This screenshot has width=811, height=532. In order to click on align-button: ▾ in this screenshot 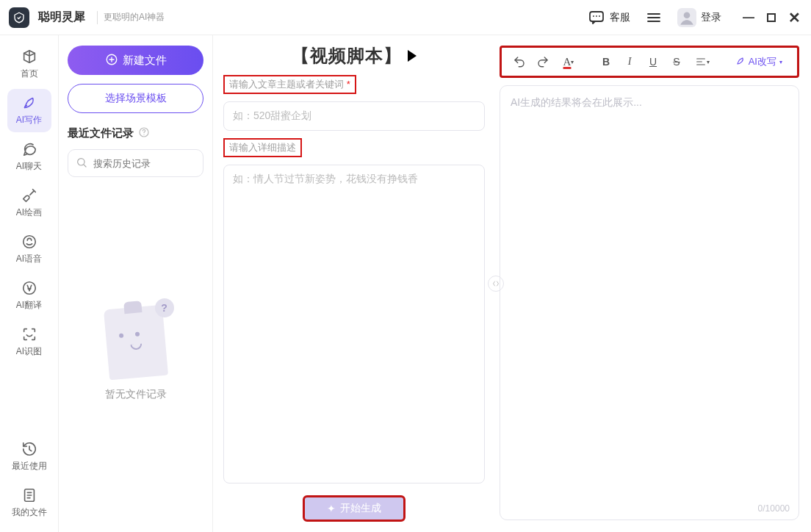, I will do `click(702, 62)`.